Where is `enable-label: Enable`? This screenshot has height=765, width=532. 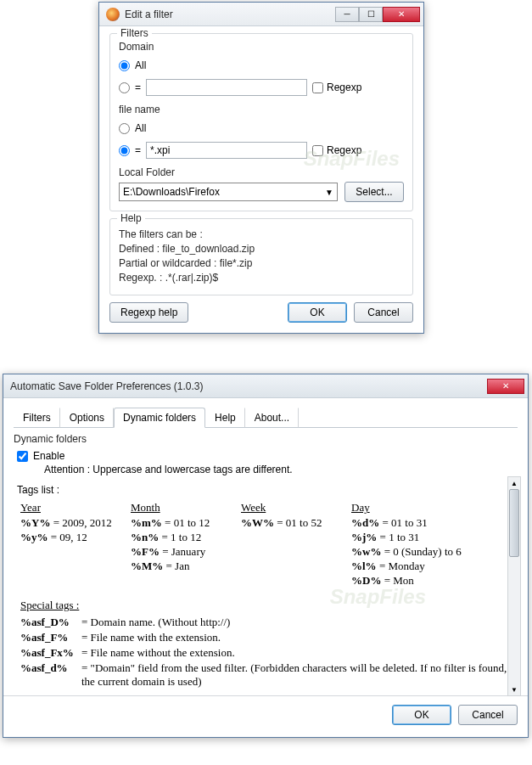
enable-label: Enable is located at coordinates (49, 456).